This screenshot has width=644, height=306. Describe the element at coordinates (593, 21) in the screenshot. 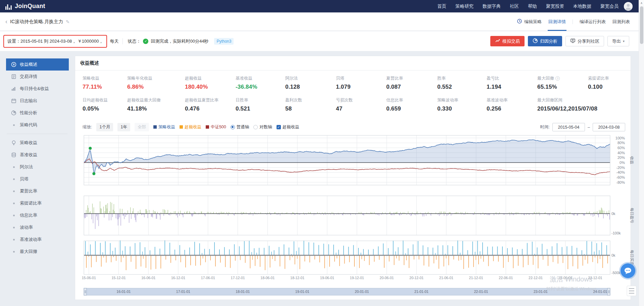

I see `tab-3: 编译运行列表` at that location.